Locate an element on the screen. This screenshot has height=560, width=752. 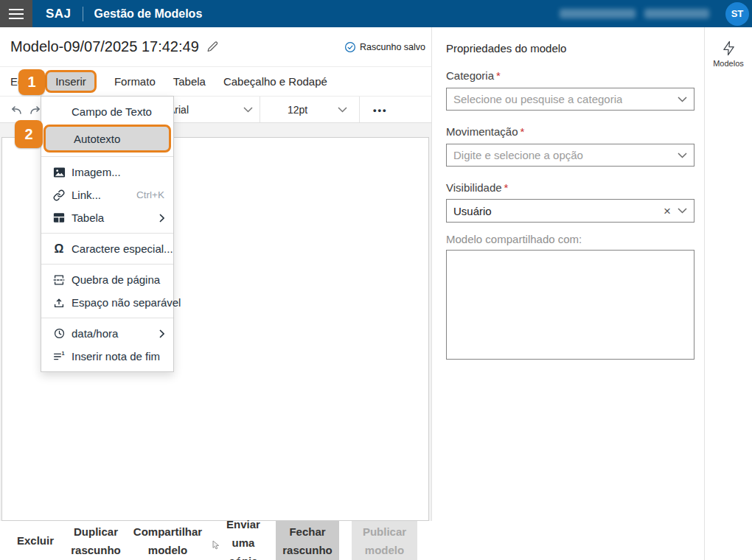
menu-item-link: Link... Ctrl+K is located at coordinates (108, 195).